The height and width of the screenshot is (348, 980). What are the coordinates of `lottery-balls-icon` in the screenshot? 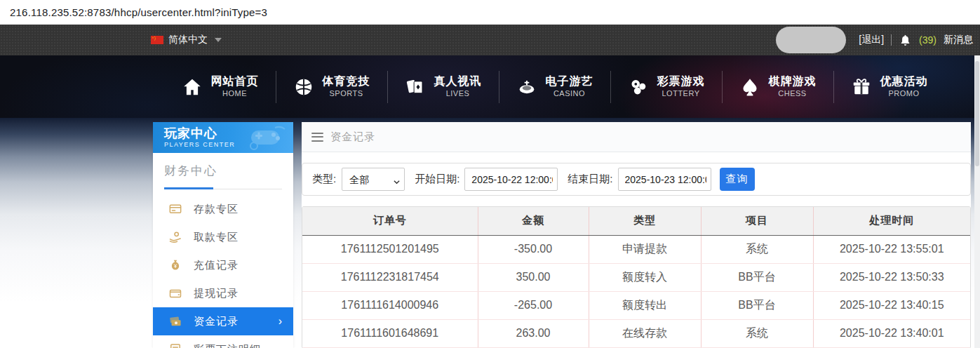 It's located at (638, 87).